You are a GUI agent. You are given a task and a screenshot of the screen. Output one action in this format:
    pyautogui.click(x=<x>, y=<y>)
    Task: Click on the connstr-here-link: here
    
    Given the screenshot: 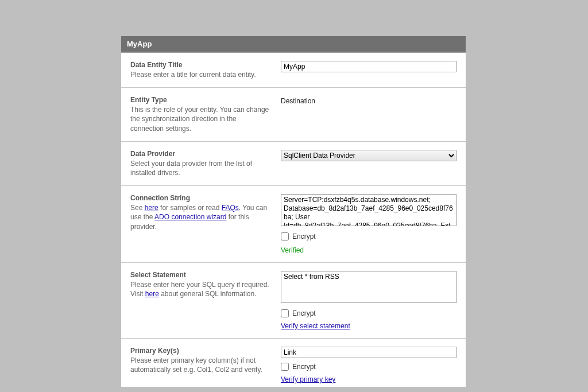 What is the action you would take?
    pyautogui.click(x=152, y=208)
    